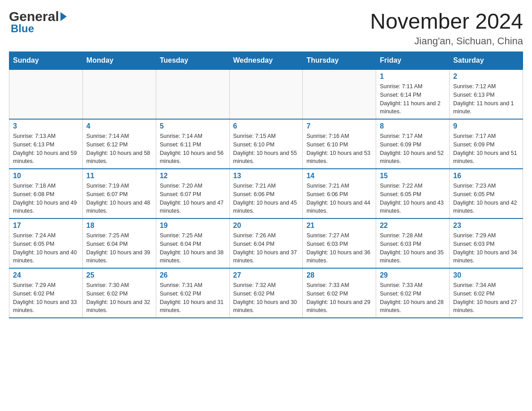 The width and height of the screenshot is (532, 411). I want to click on calendar-cell: 5Sunrise: 7:14 AMSunset: 6:11 PMDaylight…, so click(193, 144).